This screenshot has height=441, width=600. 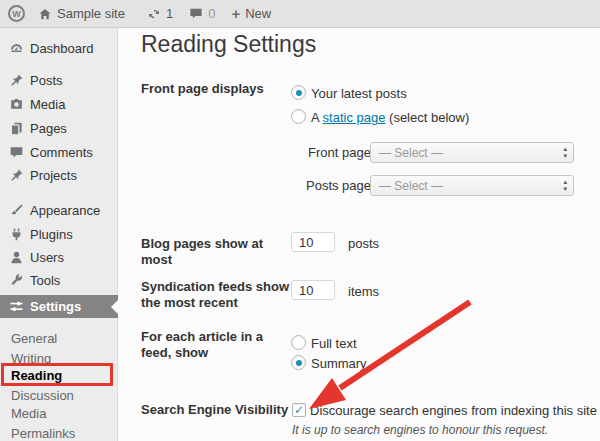 What do you see at coordinates (298, 362) in the screenshot?
I see `radio-summary` at bounding box center [298, 362].